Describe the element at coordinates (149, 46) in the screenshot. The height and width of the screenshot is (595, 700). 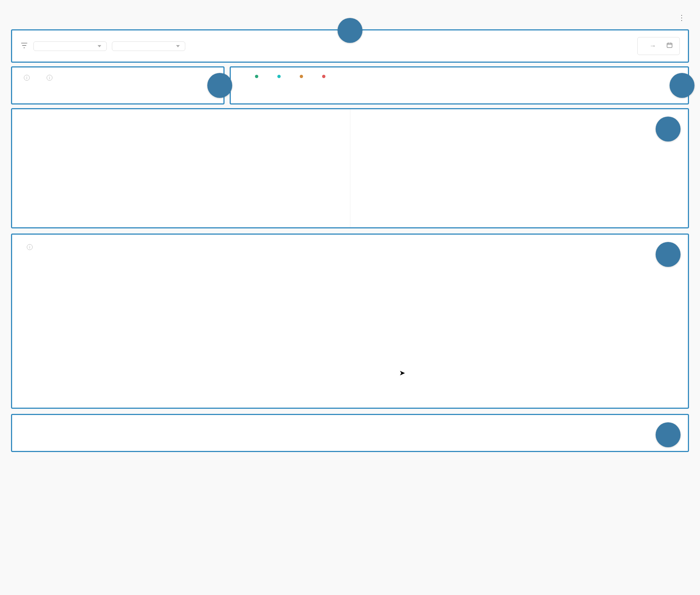
I see `application-name-select` at that location.